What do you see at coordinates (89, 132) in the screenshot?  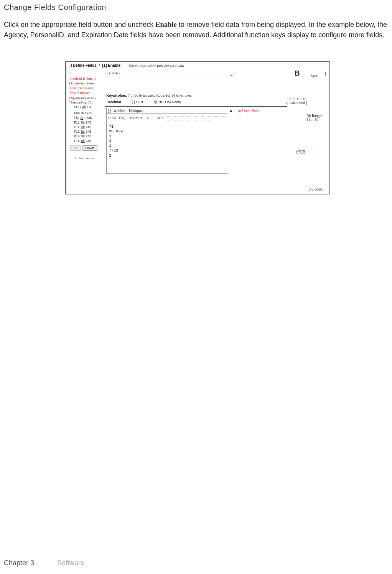 I see `bit-list-item: F13Bit245` at bounding box center [89, 132].